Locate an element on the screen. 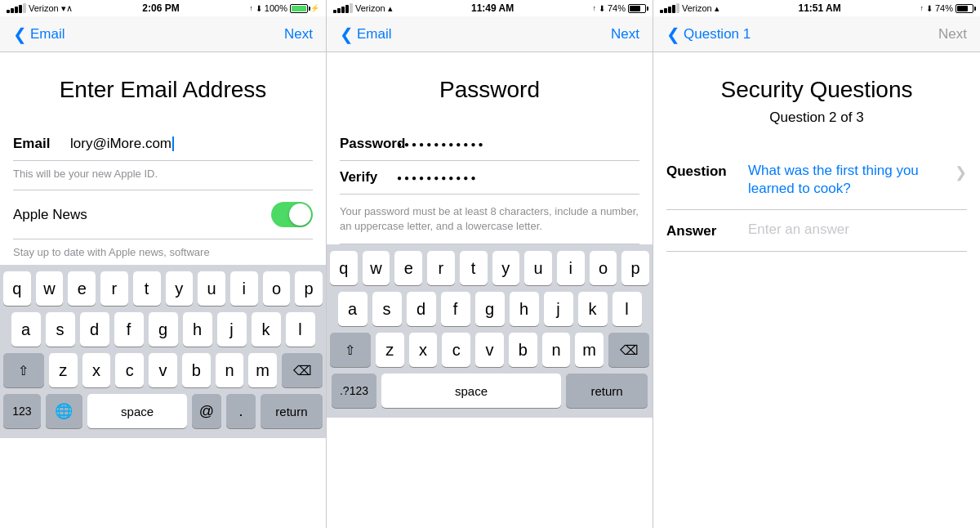 The width and height of the screenshot is (980, 528). email-form-row: Email lory@iMore.com is located at coordinates (163, 144).